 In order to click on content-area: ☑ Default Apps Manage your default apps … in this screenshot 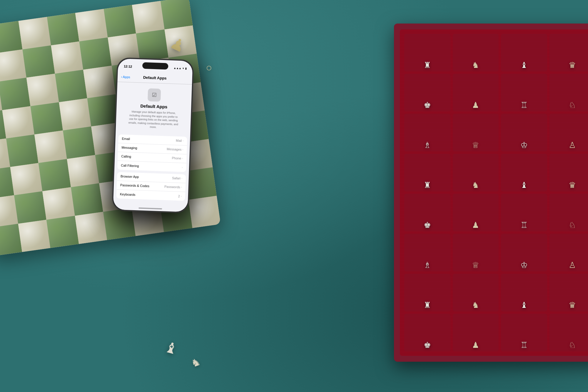, I will do `click(152, 147)`.